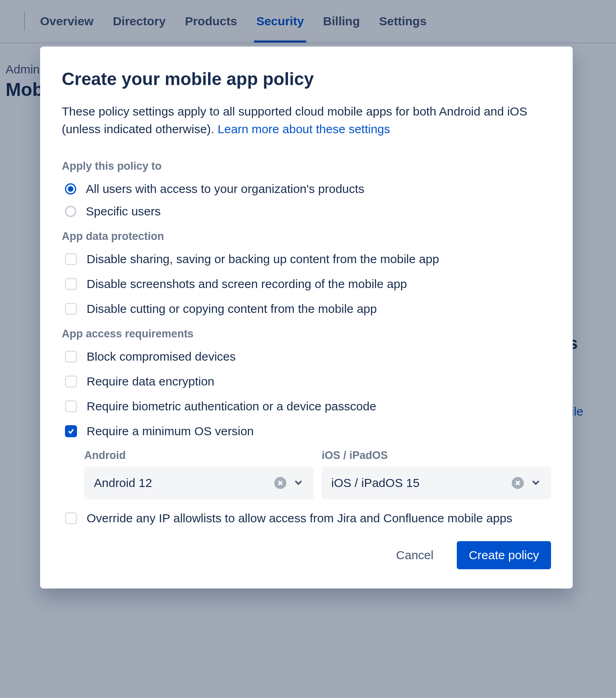 This screenshot has height=698, width=616. What do you see at coordinates (308, 284) in the screenshot?
I see `option-disable-screenshots: Disable screenshots and screen recording…` at bounding box center [308, 284].